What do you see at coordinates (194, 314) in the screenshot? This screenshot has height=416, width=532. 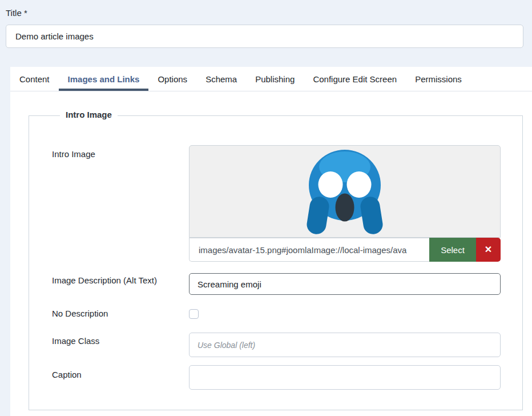 I see `no-description-checkbox` at bounding box center [194, 314].